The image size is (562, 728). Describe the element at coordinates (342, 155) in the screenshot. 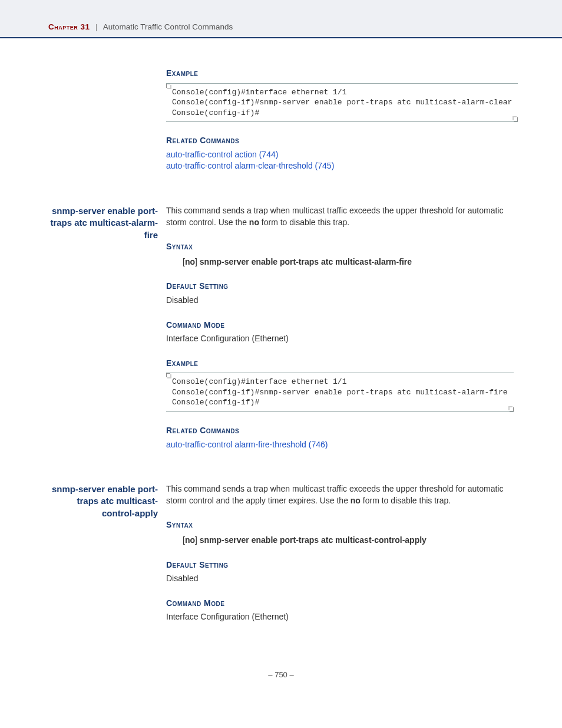

I see `related-link: auto-traffic-control action (744)` at that location.